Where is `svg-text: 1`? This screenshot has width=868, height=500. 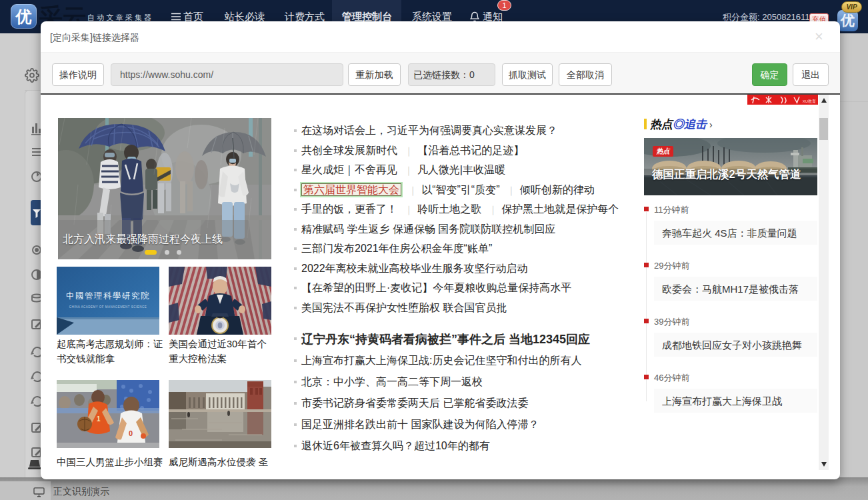 svg-text: 1 is located at coordinates (99, 419).